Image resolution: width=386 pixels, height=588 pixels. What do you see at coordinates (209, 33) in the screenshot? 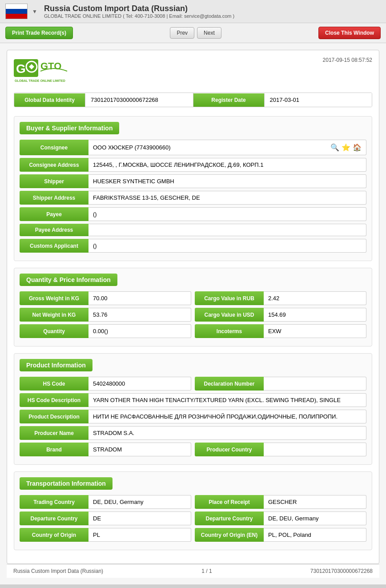
I see `next-button: Next` at bounding box center [209, 33].